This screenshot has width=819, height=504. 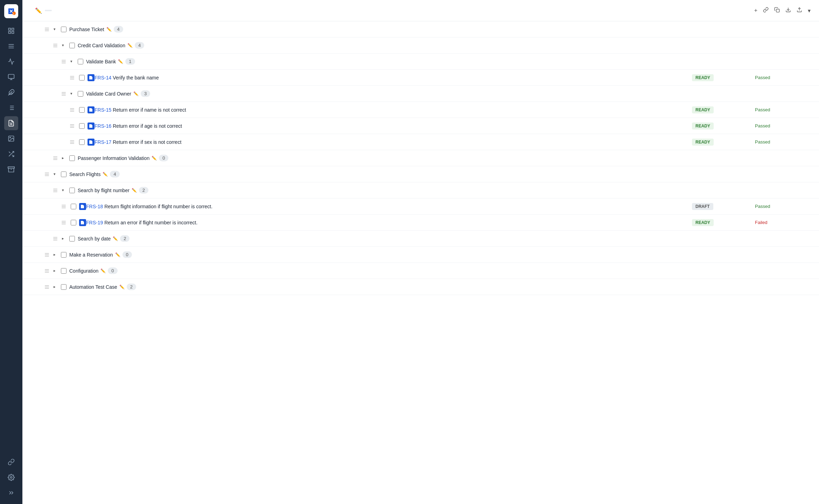 What do you see at coordinates (799, 10) in the screenshot?
I see `export-button` at bounding box center [799, 10].